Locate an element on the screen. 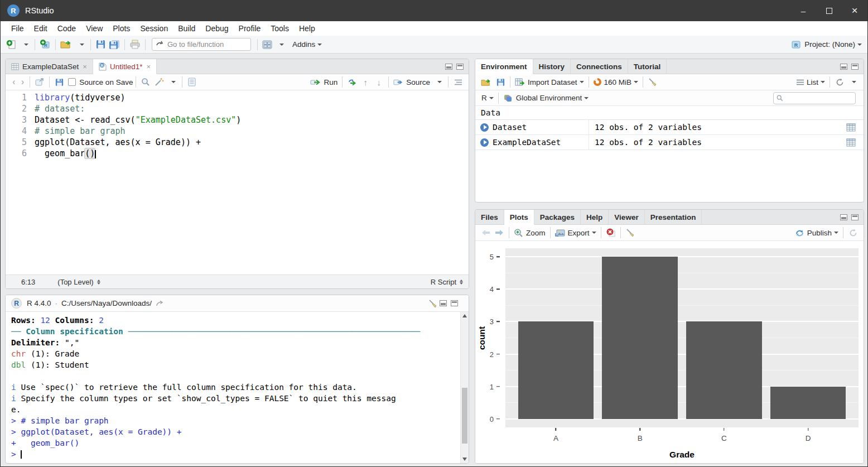  refresh-button is located at coordinates (840, 82).